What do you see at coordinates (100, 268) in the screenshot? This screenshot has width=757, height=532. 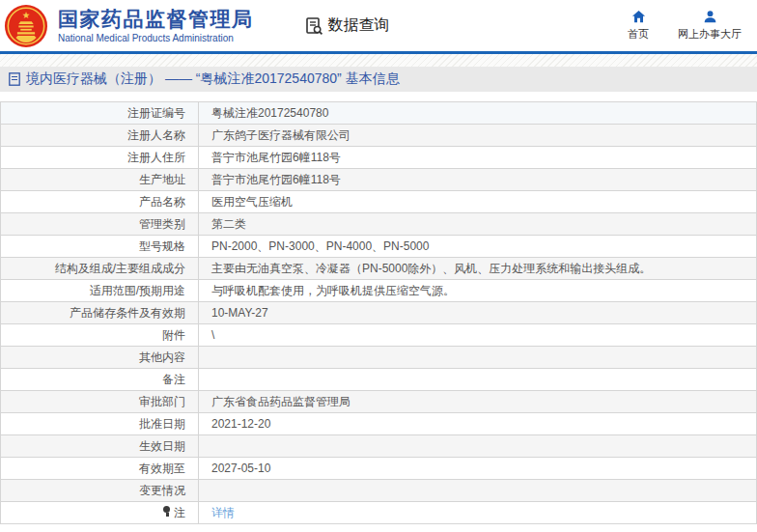 I see `row-label: 结构及组成/主要组成成分` at bounding box center [100, 268].